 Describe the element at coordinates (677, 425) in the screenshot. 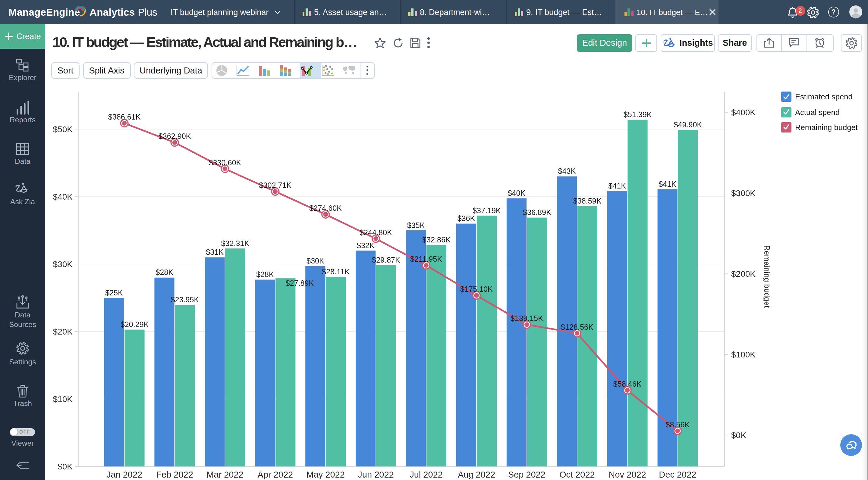

I see `svg-text: $8.56K` at that location.